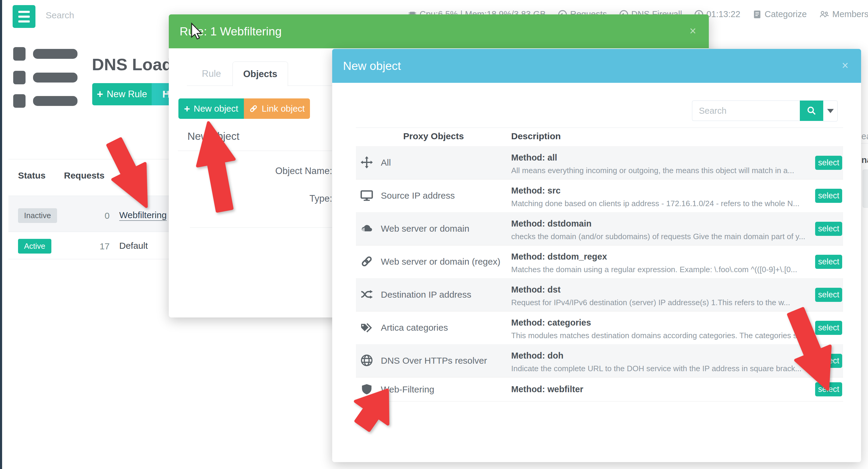 The height and width of the screenshot is (469, 868). I want to click on bg-name-fragment: na, so click(865, 160).